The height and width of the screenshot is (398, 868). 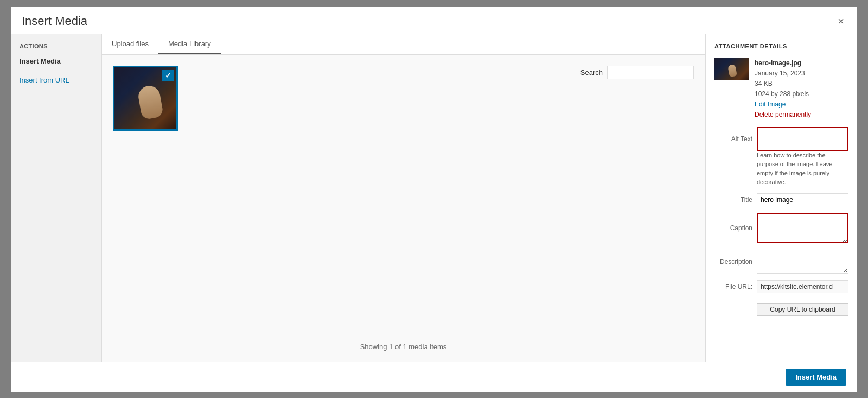 What do you see at coordinates (803, 309) in the screenshot?
I see `copy-url-button: Copy URL to clipboard` at bounding box center [803, 309].